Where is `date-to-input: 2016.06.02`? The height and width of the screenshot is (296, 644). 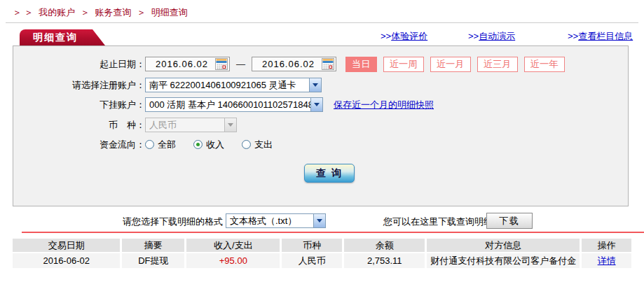
date-to-input: 2016.06.02 is located at coordinates (294, 64).